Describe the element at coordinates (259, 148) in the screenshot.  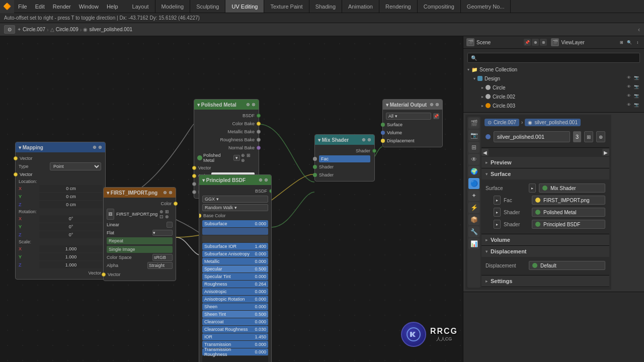
I see `socket-pm-normalbake` at that location.